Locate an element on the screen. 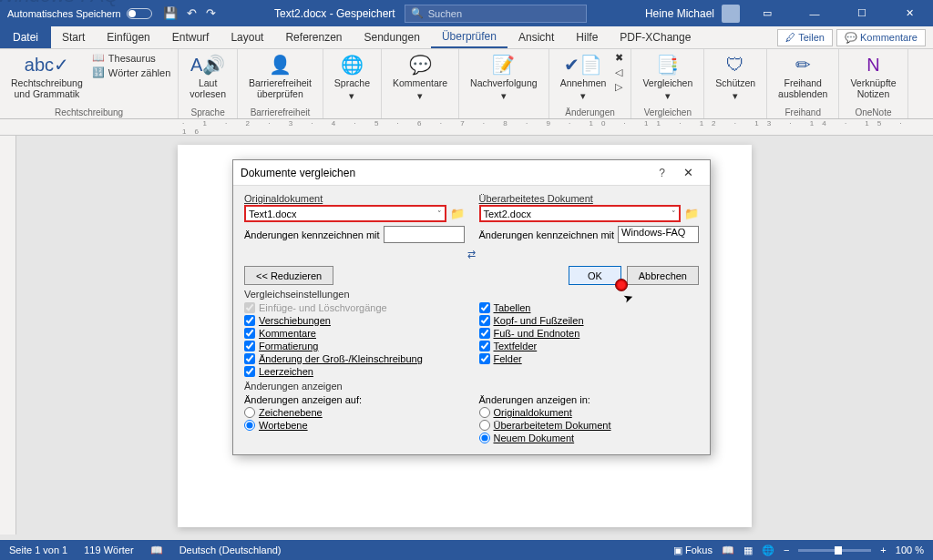 This screenshot has height=560, width=933. tab-mailings: Sendungen is located at coordinates (392, 37).